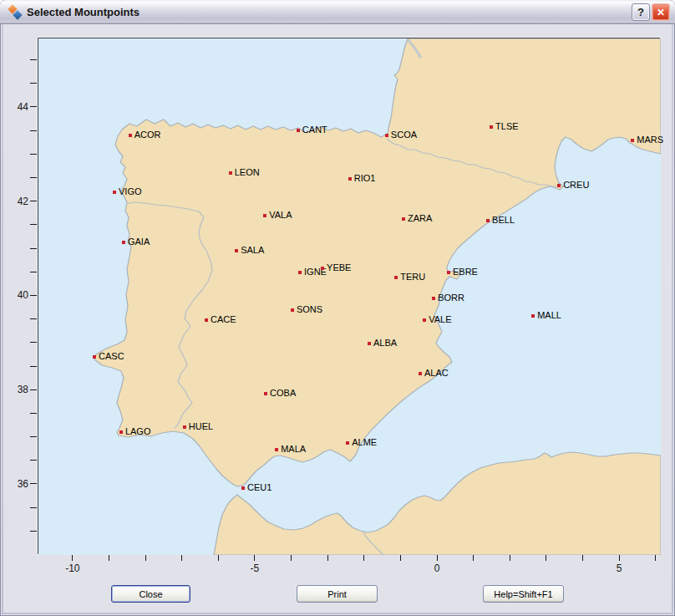  Describe the element at coordinates (507, 127) in the screenshot. I see `station-label: TLSE` at that location.